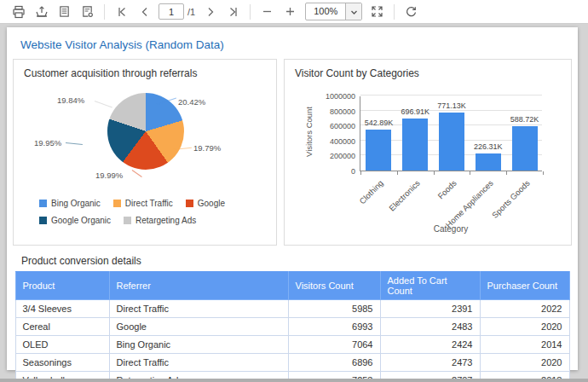  Describe the element at coordinates (525, 344) in the screenshot. I see `table-cell: 2014` at that location.